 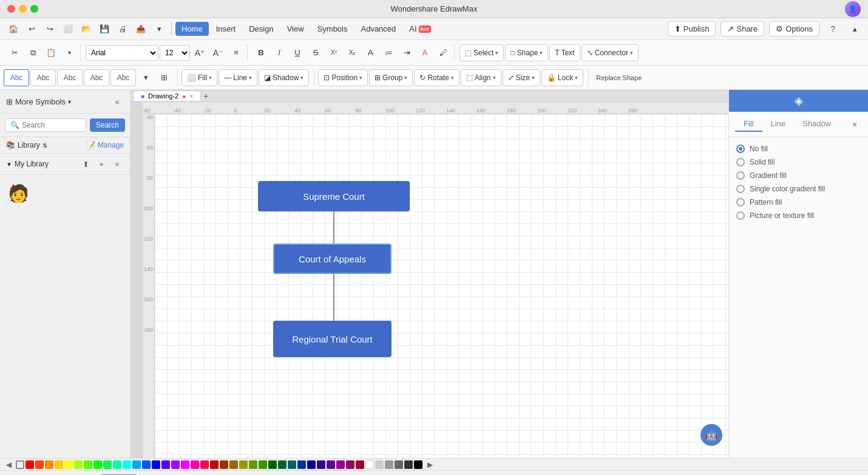 What do you see at coordinates (370, 465) in the screenshot?
I see `color-swatch-white` at bounding box center [370, 465].